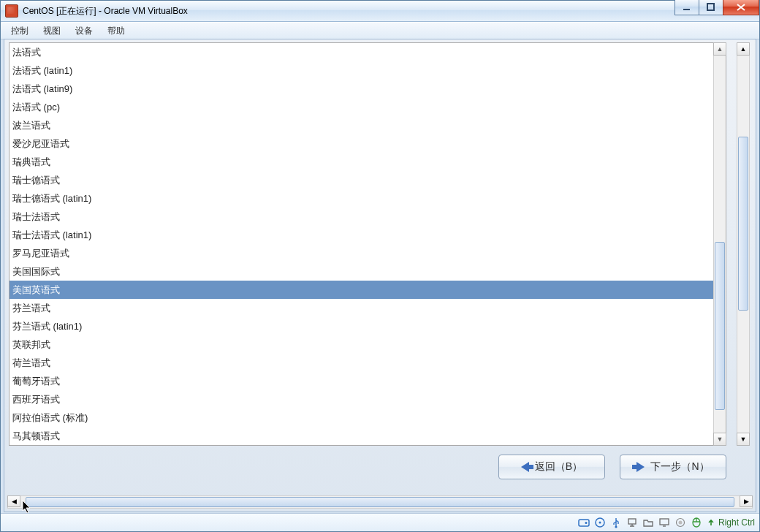 The height and width of the screenshot is (532, 760). I want to click on arrow-left-icon, so click(525, 467).